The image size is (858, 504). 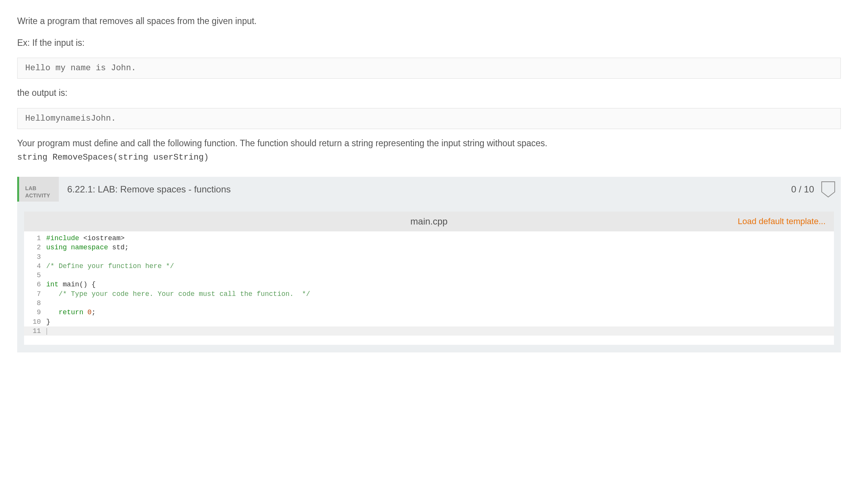 I want to click on load-default-template-link: Load default template..., so click(x=782, y=221).